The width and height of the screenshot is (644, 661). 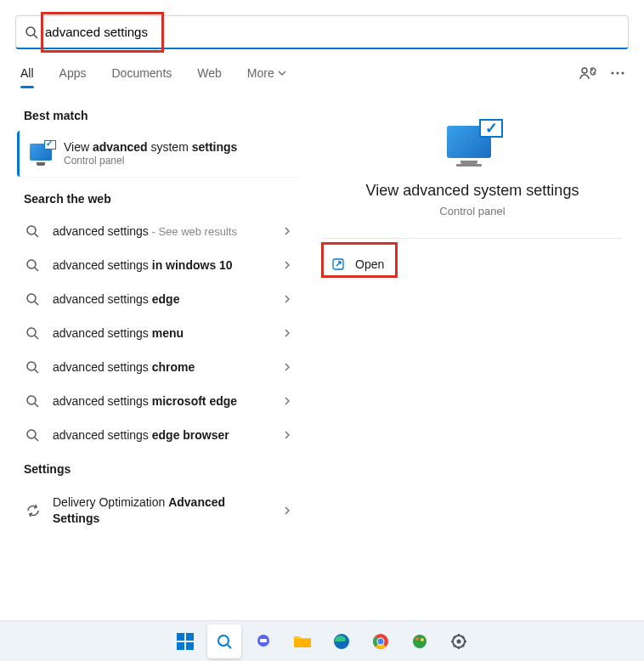 I want to click on detail-subtitle: Control panel, so click(x=472, y=211).